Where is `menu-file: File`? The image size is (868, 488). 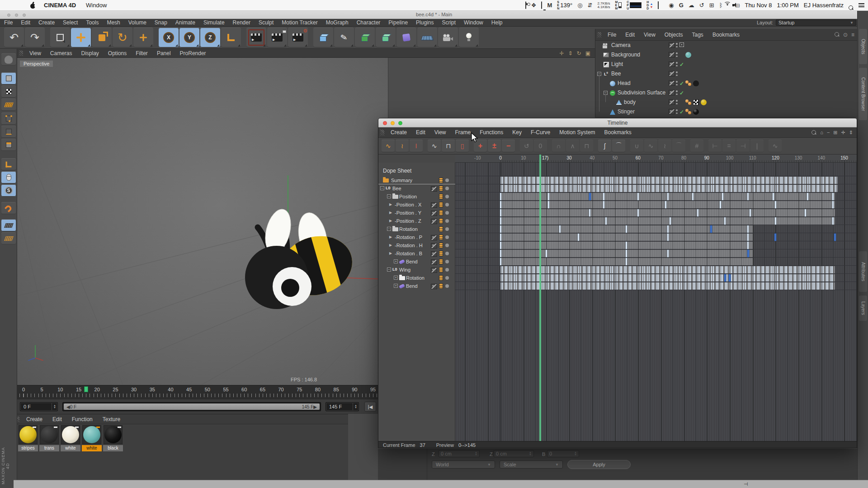
menu-file: File is located at coordinates (8, 23).